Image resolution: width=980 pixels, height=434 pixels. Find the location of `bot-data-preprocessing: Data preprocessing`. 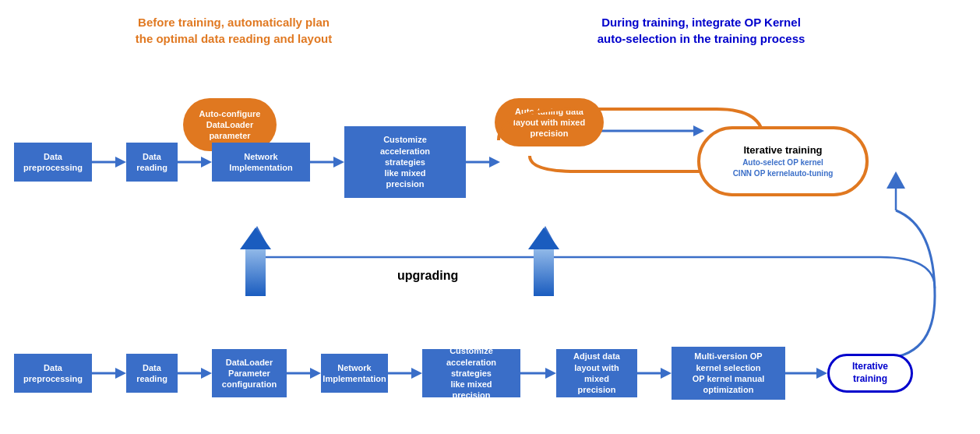

bot-data-preprocessing: Data preprocessing is located at coordinates (53, 373).